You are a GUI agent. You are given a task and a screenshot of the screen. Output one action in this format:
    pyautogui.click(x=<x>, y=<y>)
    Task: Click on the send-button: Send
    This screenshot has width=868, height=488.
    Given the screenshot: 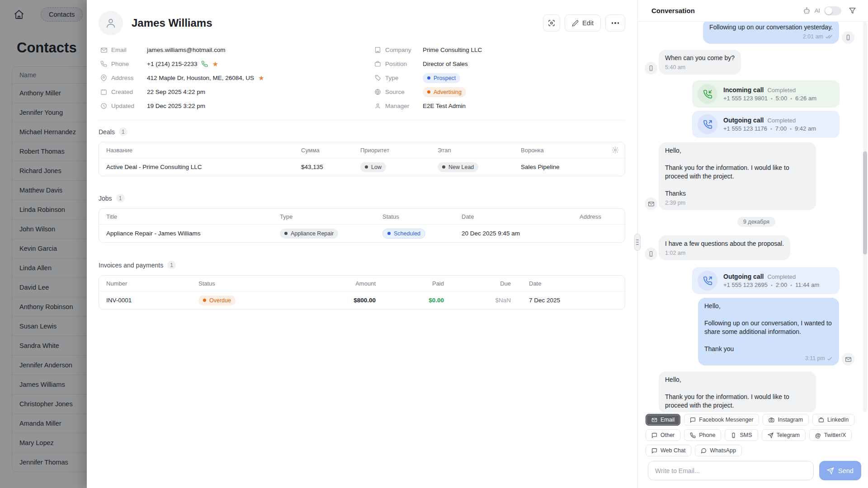 What is the action you would take?
    pyautogui.click(x=840, y=471)
    